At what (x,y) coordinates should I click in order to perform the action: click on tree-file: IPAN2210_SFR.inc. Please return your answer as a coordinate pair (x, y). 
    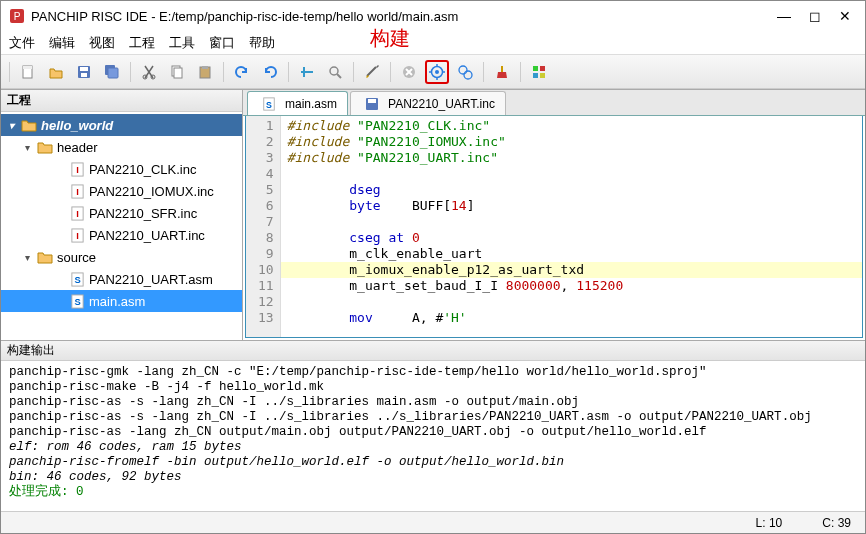
    Looking at the image, I should click on (122, 213).